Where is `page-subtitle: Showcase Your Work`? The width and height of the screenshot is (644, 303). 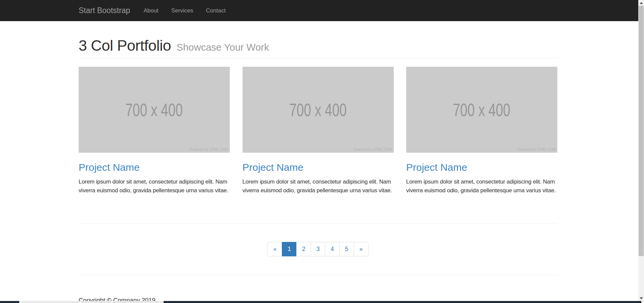
page-subtitle: Showcase Your Work is located at coordinates (223, 47).